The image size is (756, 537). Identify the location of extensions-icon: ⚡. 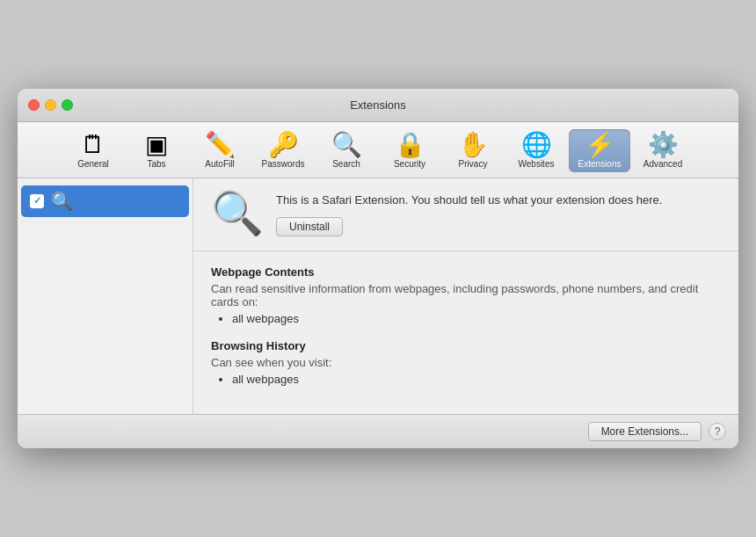
(600, 145).